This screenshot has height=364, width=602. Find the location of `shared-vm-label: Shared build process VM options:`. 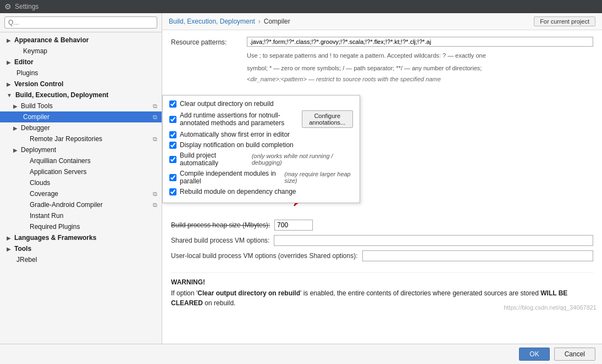

shared-vm-label: Shared build process VM options: is located at coordinates (220, 240).